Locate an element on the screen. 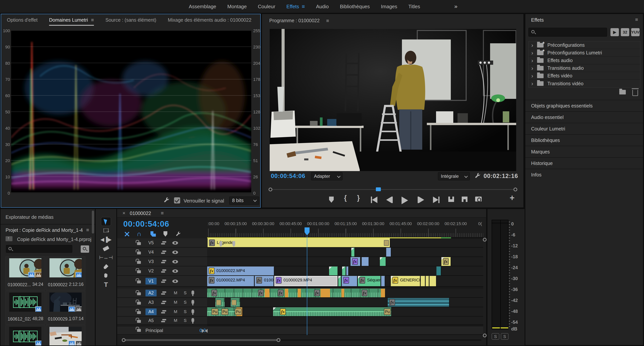 The image size is (644, 346). media-item: 160612_022...48;28 is located at coordinates (25, 308).